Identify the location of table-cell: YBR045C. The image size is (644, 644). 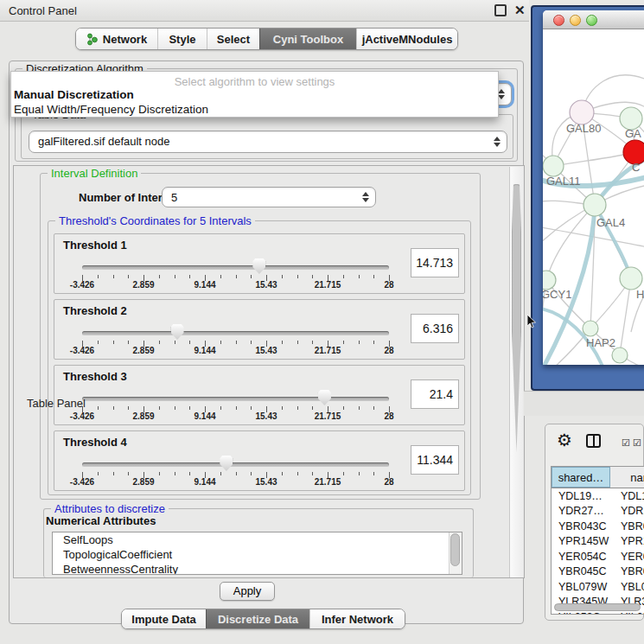
(581, 571).